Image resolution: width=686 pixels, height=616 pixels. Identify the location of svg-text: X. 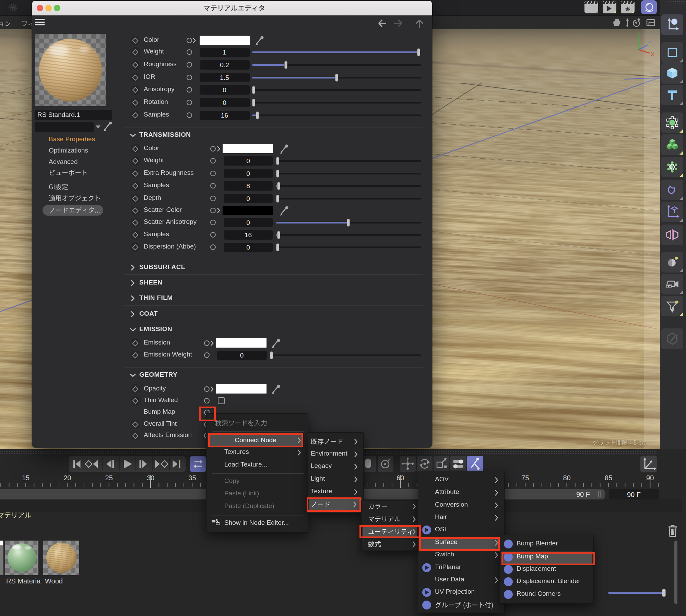
(653, 54).